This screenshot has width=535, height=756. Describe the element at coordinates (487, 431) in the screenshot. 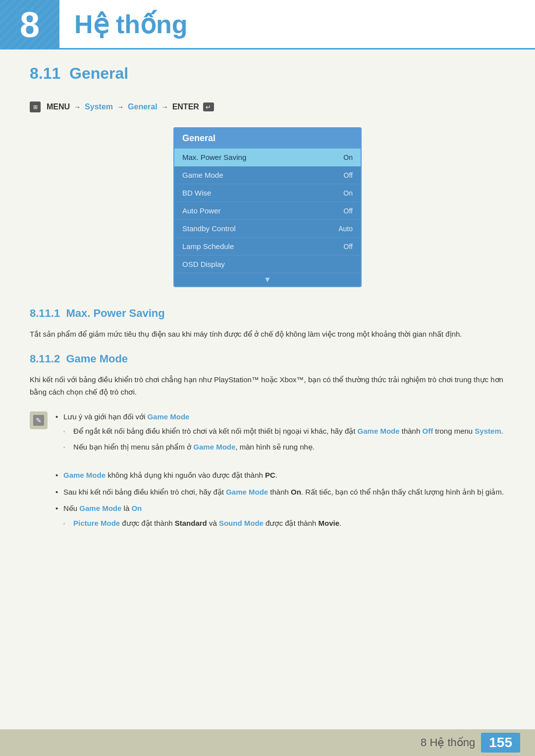

I see `system-hl: System` at that location.